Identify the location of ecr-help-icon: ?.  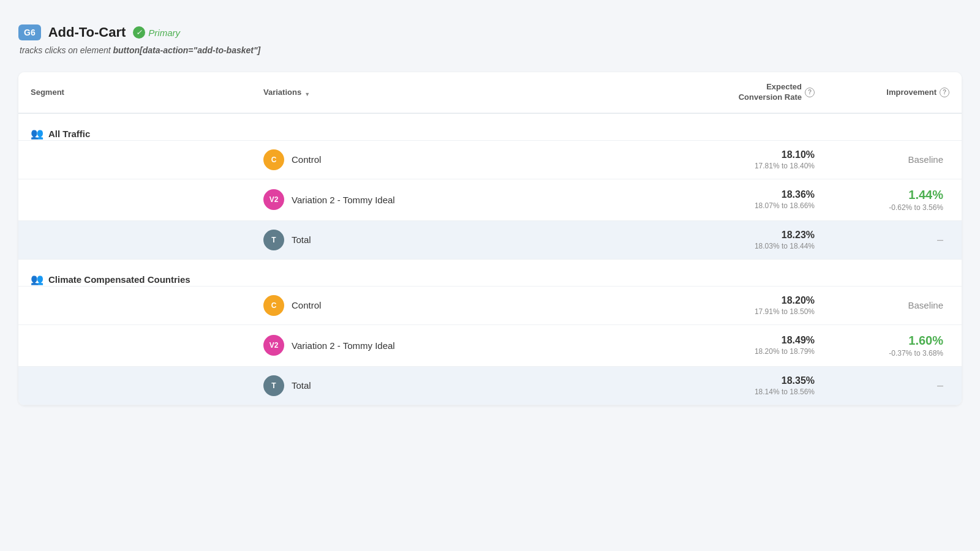
(810, 92).